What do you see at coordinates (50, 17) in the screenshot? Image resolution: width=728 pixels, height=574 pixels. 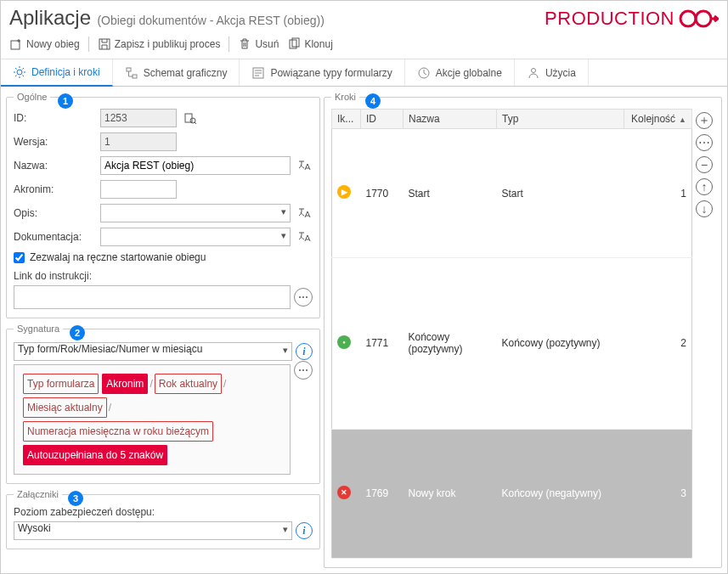 I see `page-title: Aplikacje` at bounding box center [50, 17].